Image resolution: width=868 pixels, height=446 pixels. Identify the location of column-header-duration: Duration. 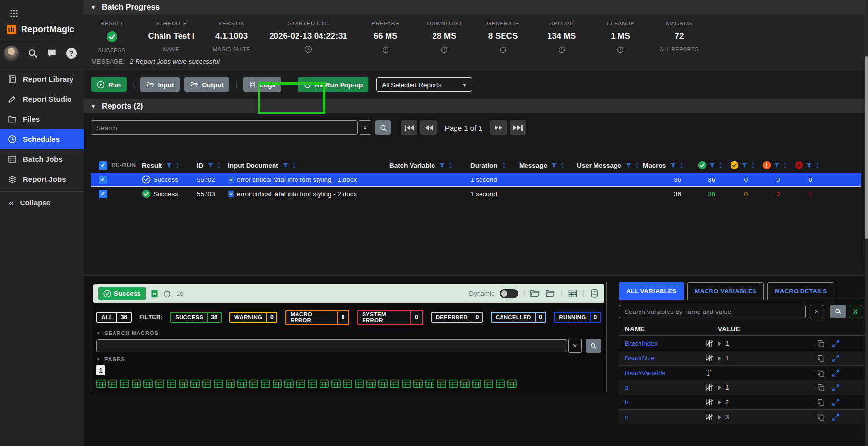
(493, 165).